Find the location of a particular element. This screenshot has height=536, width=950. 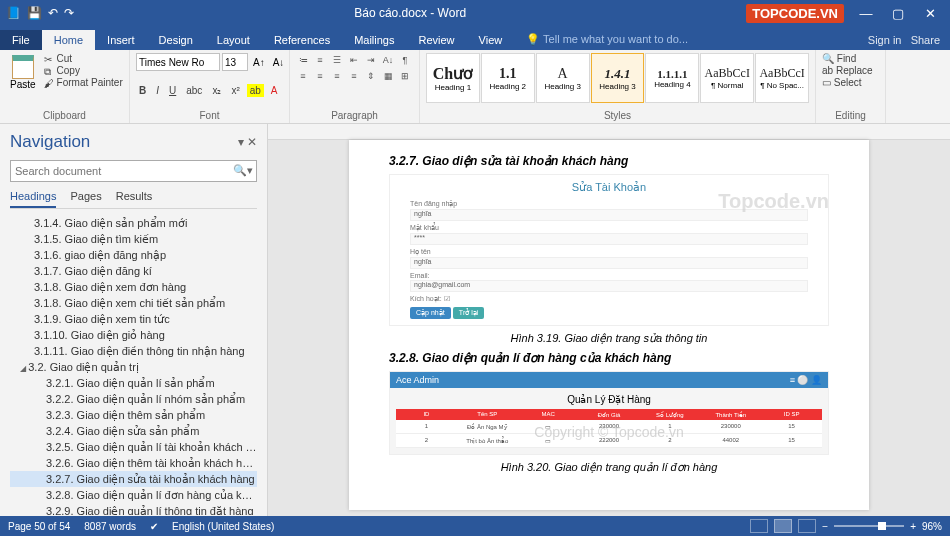

align-left-icon: ≡ is located at coordinates (303, 76).